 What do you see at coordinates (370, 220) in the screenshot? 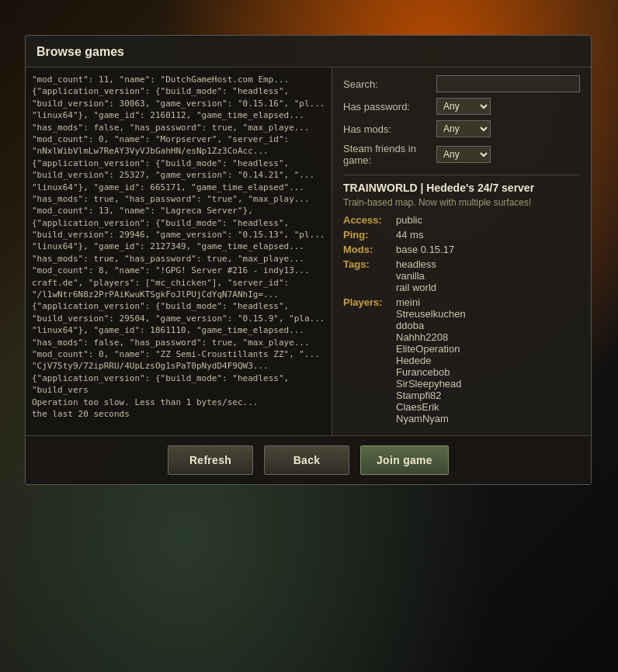
I see `access-label: Access:` at bounding box center [370, 220].